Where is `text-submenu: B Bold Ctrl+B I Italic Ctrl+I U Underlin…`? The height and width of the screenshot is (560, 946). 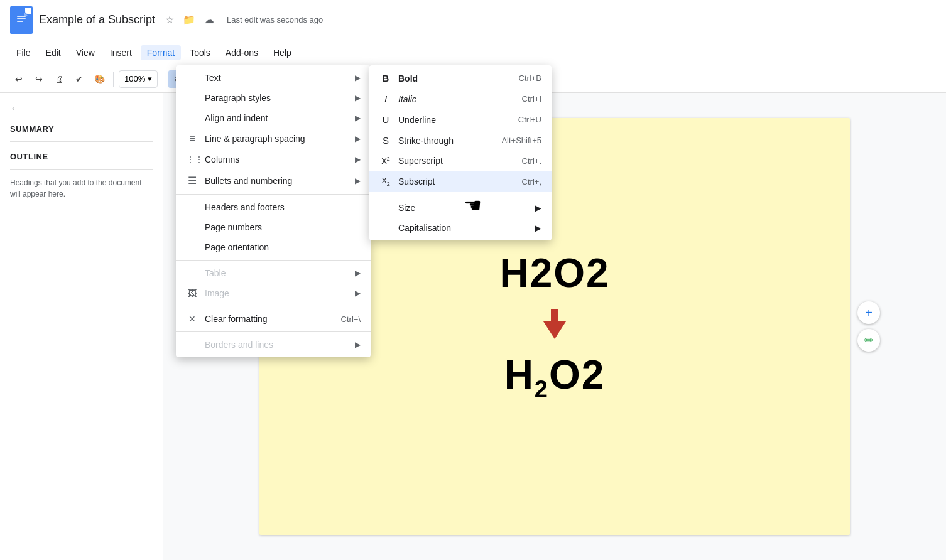 text-submenu: B Bold Ctrl+B I Italic Ctrl+I U Underlin… is located at coordinates (460, 153).